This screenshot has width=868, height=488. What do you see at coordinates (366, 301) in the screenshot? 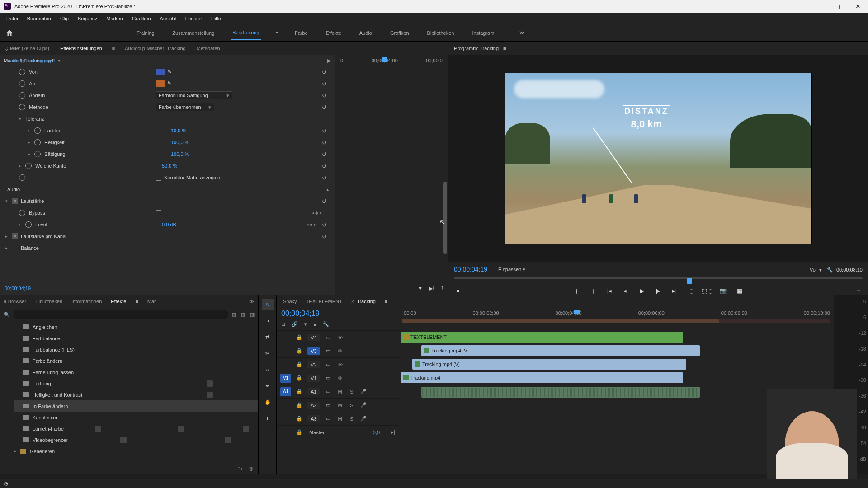
I see `sequence-tab-tracking: Tracking` at bounding box center [366, 301].